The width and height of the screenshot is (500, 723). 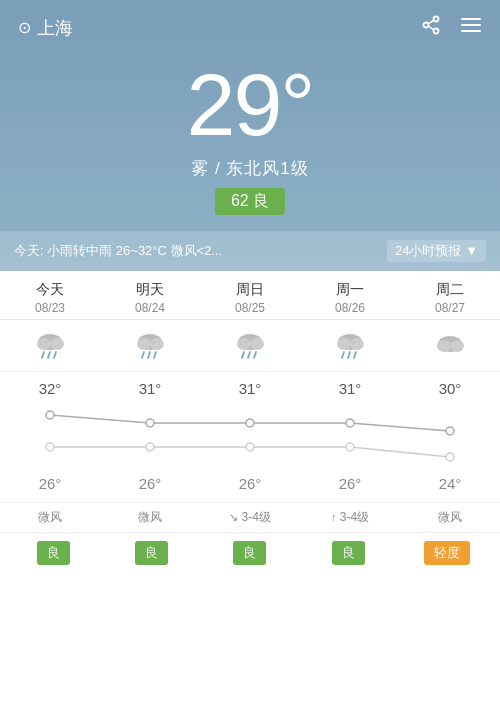 I want to click on date-label-0: 08/23, so click(x=50, y=308).